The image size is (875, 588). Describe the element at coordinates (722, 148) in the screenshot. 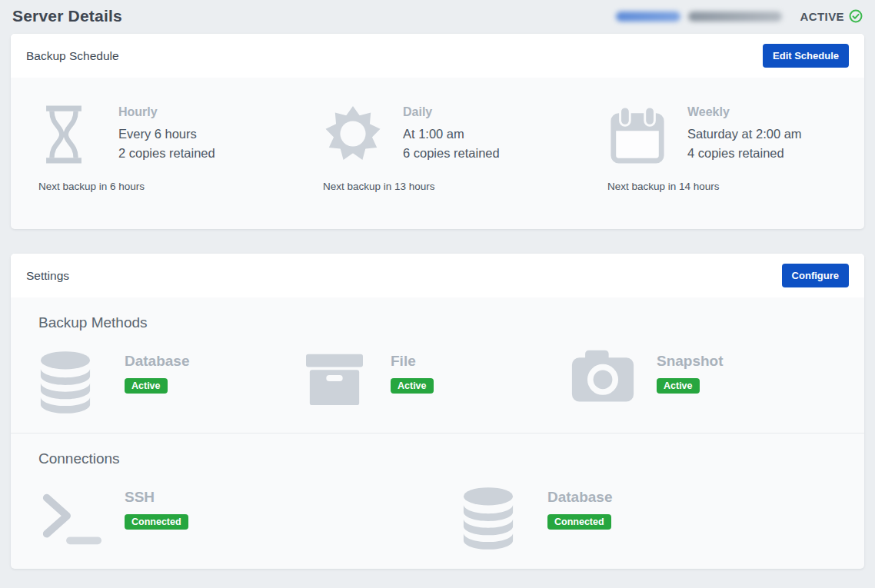

I see `schedule-weekly: Weekly Saturday at 2:00 am 4 copies reta…` at that location.